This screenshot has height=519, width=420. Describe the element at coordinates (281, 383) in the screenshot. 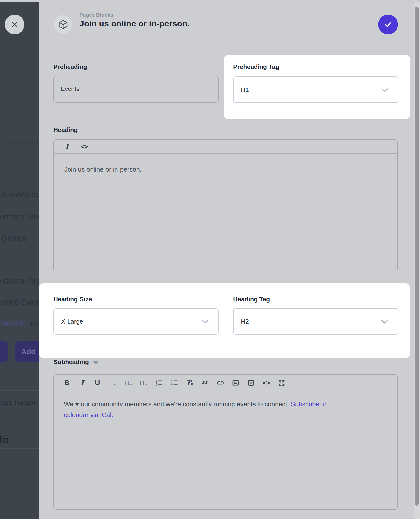

I see `expand-icon` at that location.